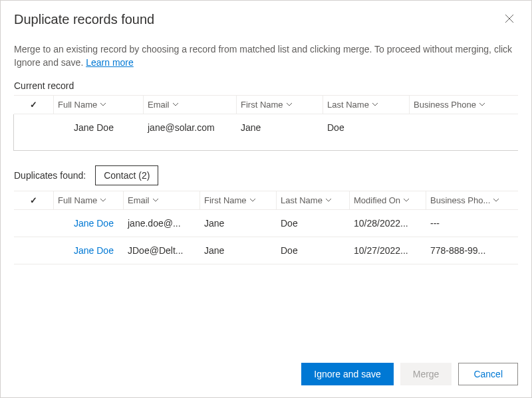 The image size is (532, 398). Describe the element at coordinates (266, 86) in the screenshot. I see `current-record-label: Current record` at that location.